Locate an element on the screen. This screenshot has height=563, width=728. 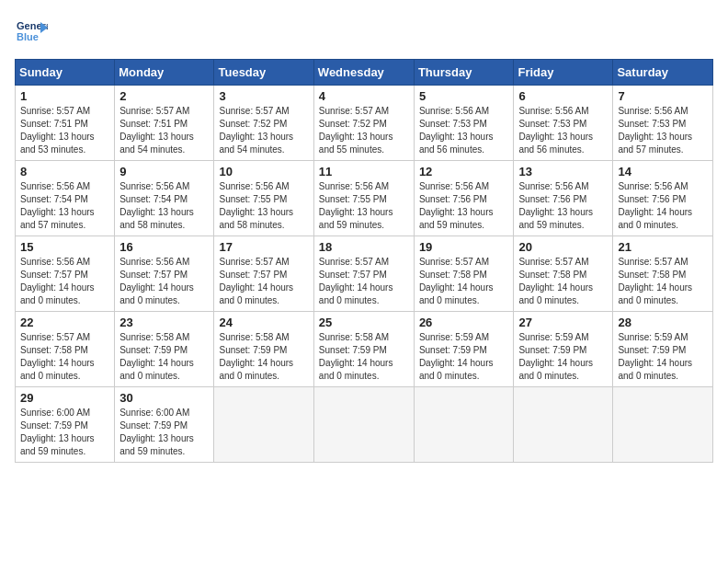
day-number: 12 is located at coordinates (464, 171).